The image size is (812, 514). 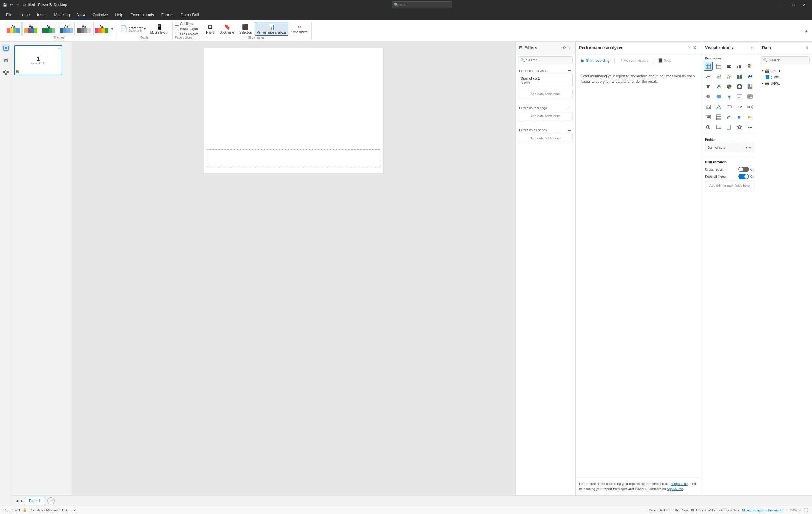 I want to click on viz-field-dropdown-icon: ▾, so click(x=747, y=147).